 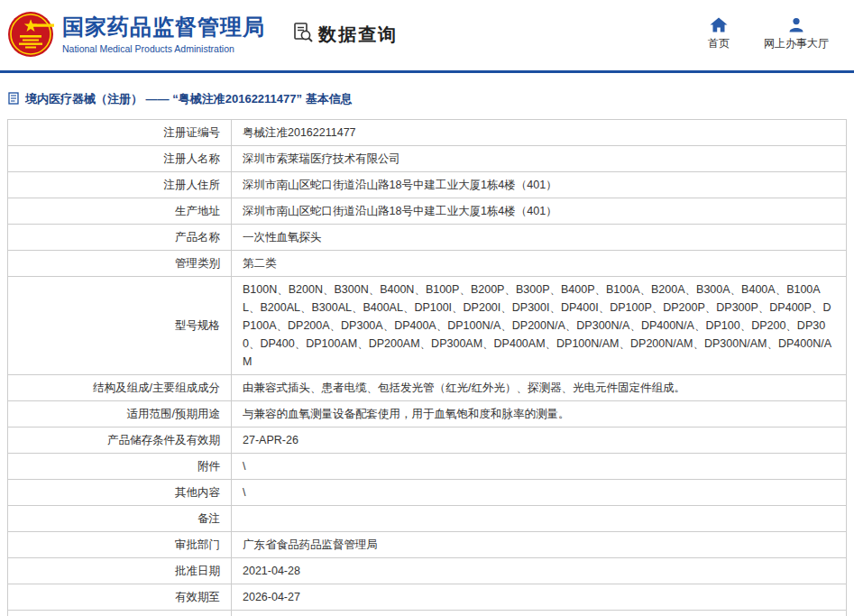 I want to click on row-value: 2026-04-27, so click(x=539, y=597).